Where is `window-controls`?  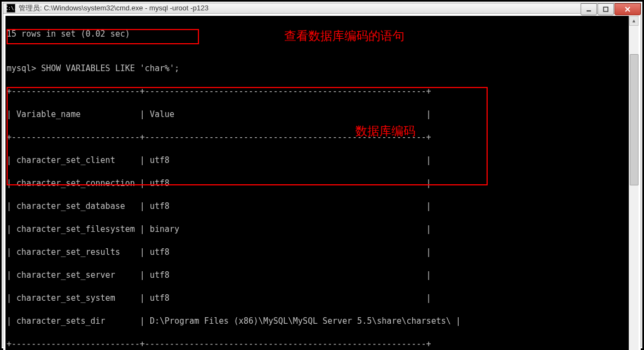
window-controls is located at coordinates (610, 9).